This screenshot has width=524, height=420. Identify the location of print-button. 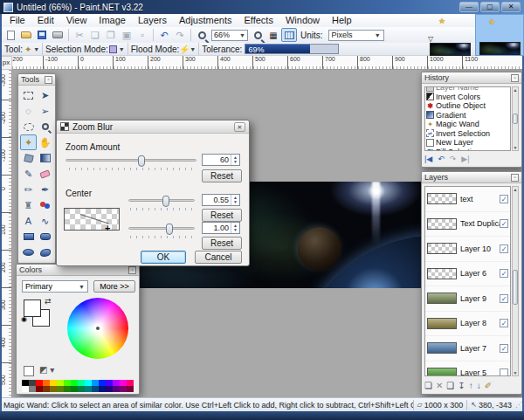
(58, 35).